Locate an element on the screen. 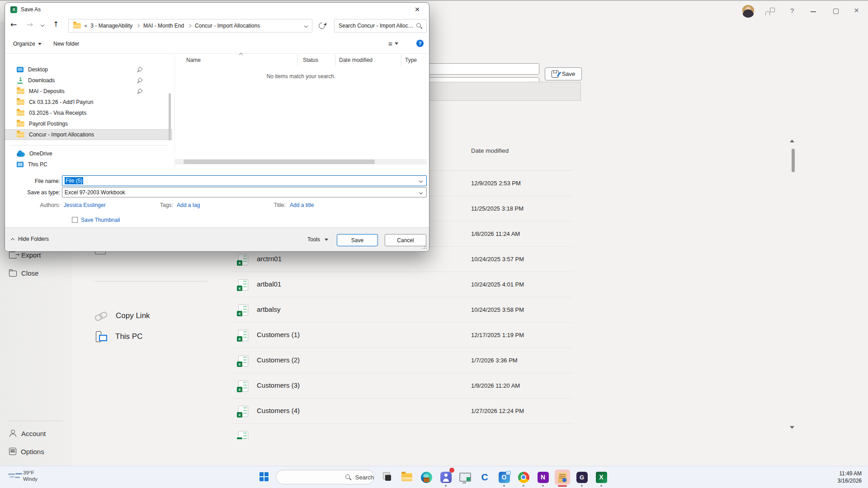 The width and height of the screenshot is (868, 488). taskbar-search: Search is located at coordinates (325, 477).